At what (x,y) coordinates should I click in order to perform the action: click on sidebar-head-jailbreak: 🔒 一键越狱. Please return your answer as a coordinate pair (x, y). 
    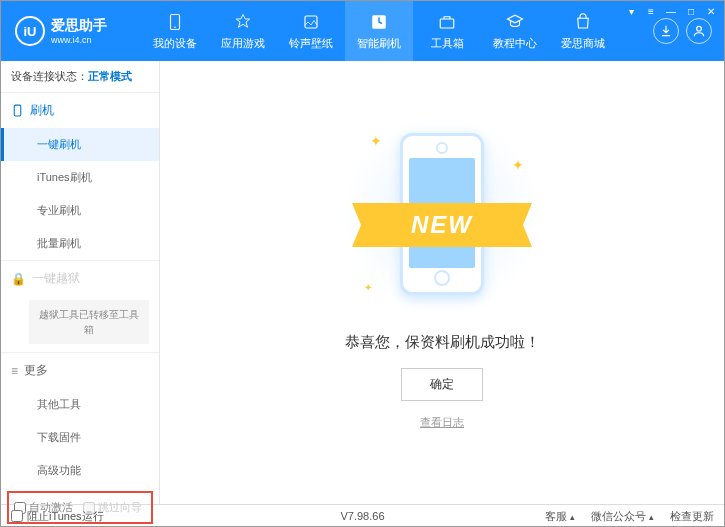
    Looking at the image, I should click on (80, 278).